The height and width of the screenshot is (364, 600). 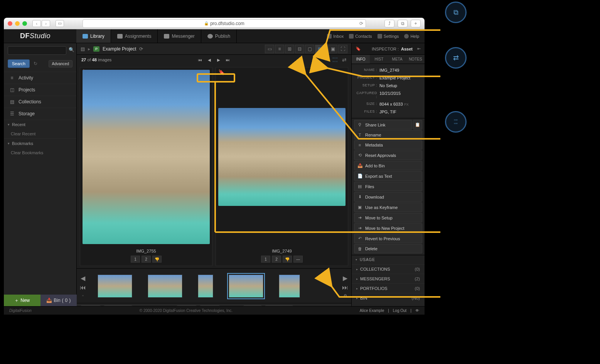 What do you see at coordinates (40, 78) in the screenshot?
I see `sidebar-item-activity: ≡Activity` at bounding box center [40, 78].